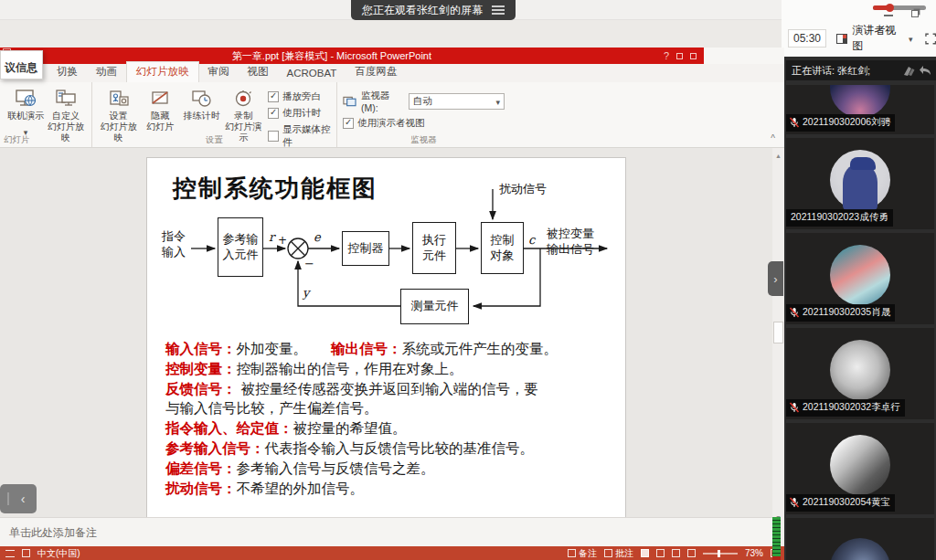 The width and height of the screenshot is (936, 560). What do you see at coordinates (392, 73) in the screenshot?
I see `ribbon-tab-row: 切换 动画 幻灯片放映 审阅 视图 ACROBAT 百度网盘` at bounding box center [392, 73].